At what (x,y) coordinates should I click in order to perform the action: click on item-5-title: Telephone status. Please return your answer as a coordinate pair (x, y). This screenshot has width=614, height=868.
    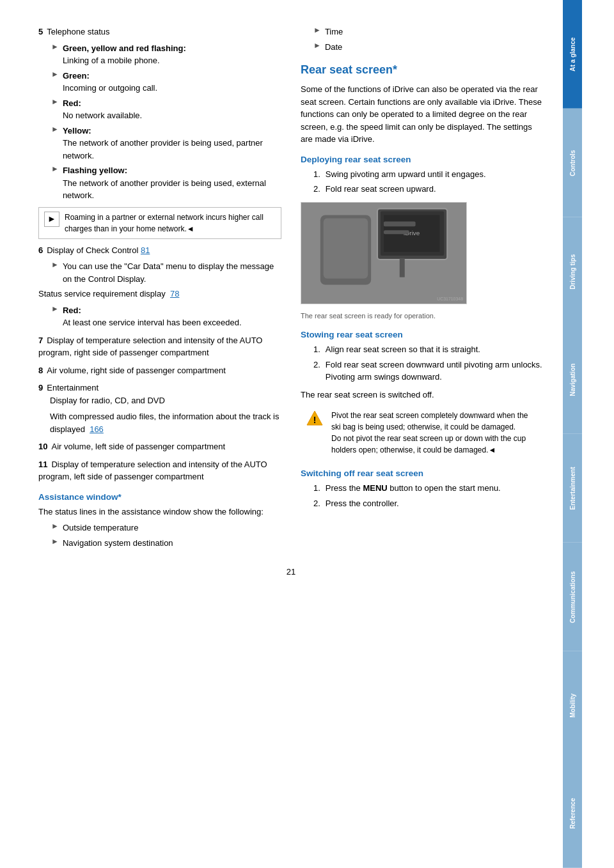
    Looking at the image, I should click on (78, 32).